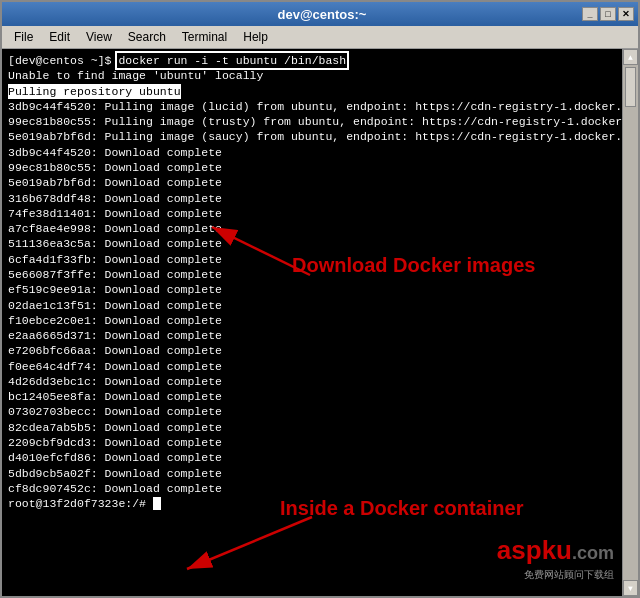 This screenshot has width=640, height=598. Describe the element at coordinates (312, 290) in the screenshot. I see `terminal-line: ef519c9ee91a: Download complete` at that location.